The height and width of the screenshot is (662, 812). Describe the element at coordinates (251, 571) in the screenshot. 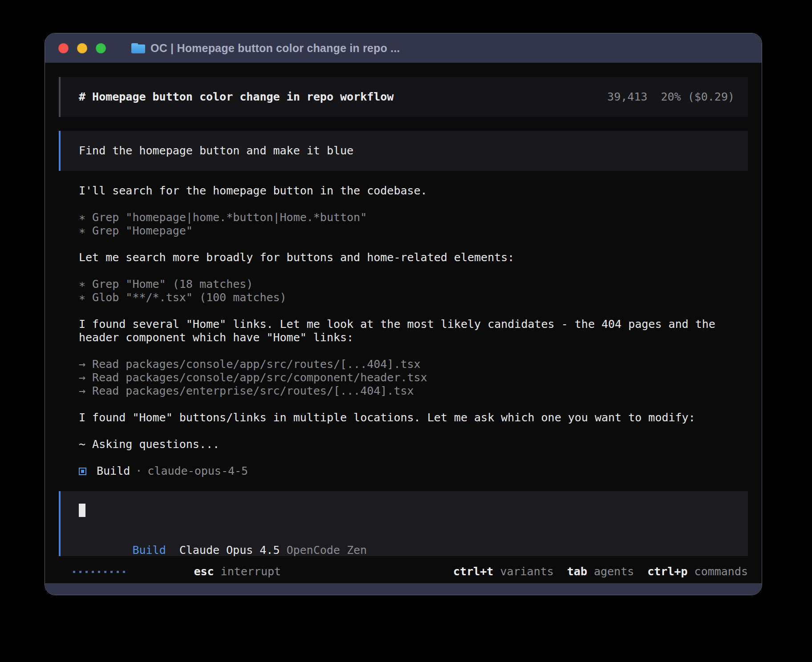

I see `esc-label: interrupt` at that location.